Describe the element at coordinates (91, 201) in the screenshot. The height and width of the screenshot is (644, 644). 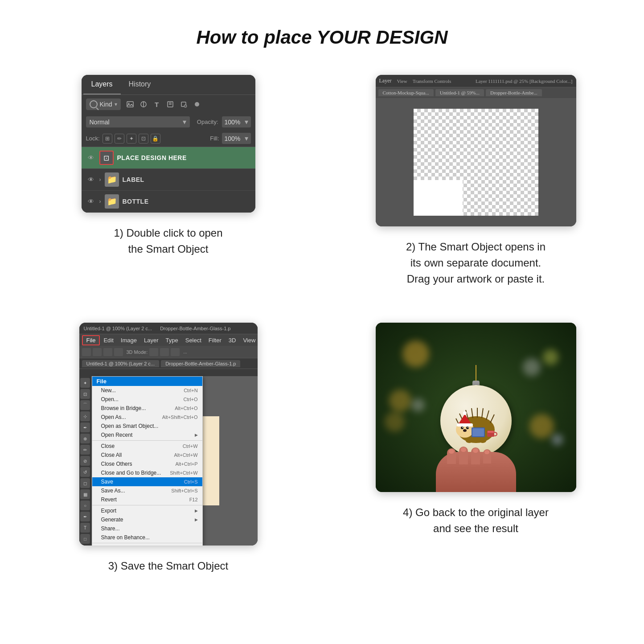
I see `visibility-icon-3: 👁` at that location.